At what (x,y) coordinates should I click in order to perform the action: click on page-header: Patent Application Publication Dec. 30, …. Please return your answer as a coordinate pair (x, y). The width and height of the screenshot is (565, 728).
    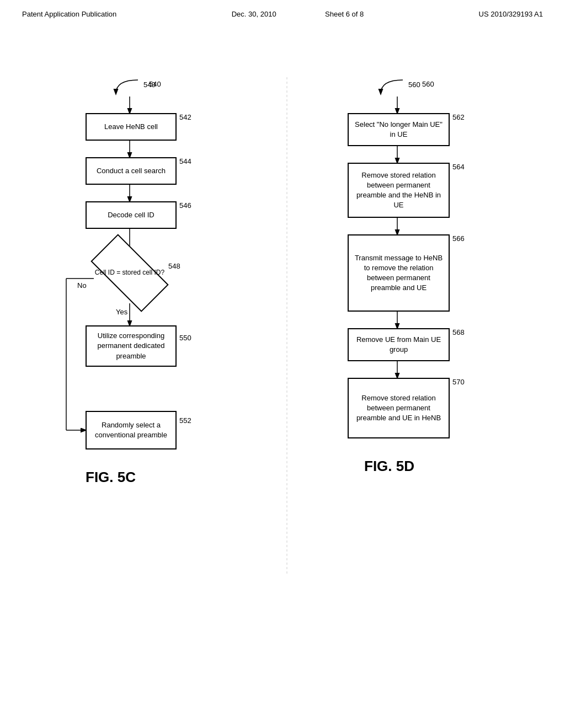
    Looking at the image, I should click on (282, 9).